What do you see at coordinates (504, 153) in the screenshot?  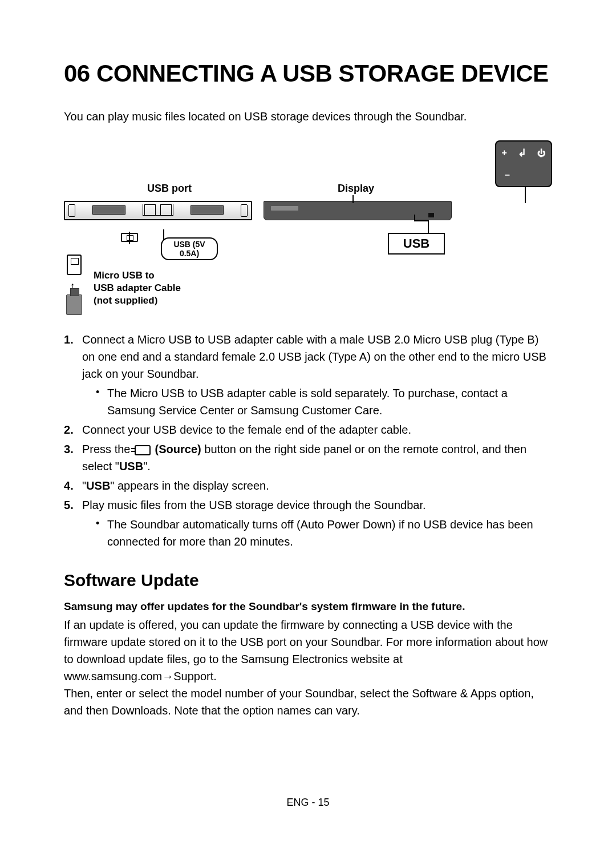 I see `plus-icon: +` at bounding box center [504, 153].